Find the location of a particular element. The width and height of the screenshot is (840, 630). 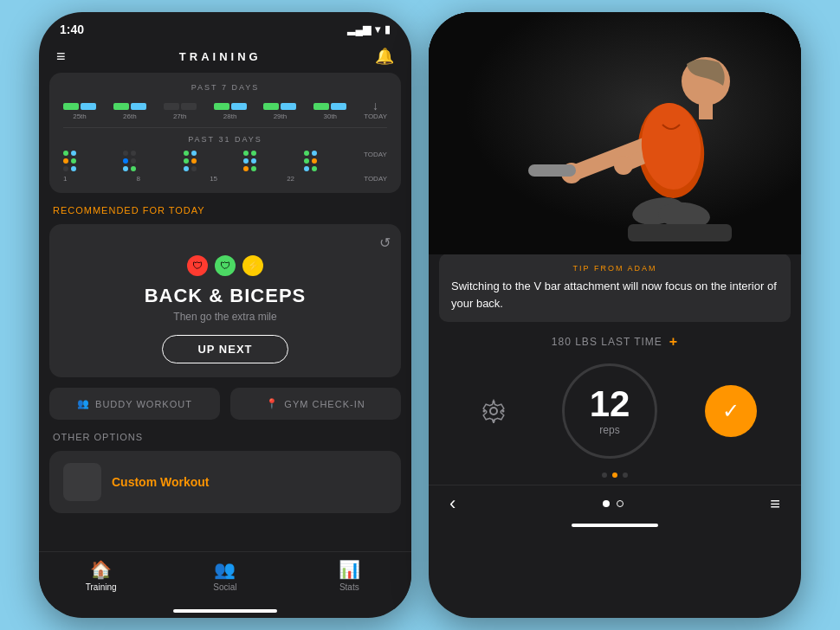

page-dot-empty is located at coordinates (620, 504).